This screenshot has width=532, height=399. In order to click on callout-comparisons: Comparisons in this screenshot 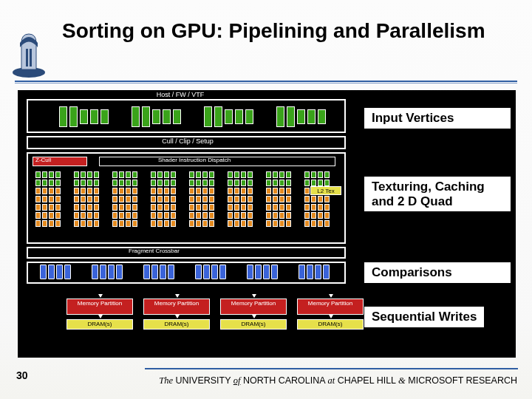, I will do `click(437, 273)`.